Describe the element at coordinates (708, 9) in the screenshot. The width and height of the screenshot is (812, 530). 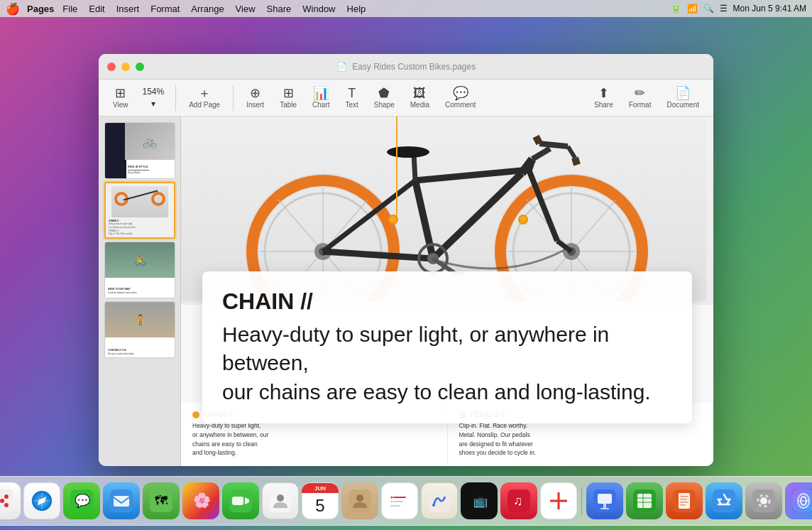
I see `search-icon: 🔍` at that location.